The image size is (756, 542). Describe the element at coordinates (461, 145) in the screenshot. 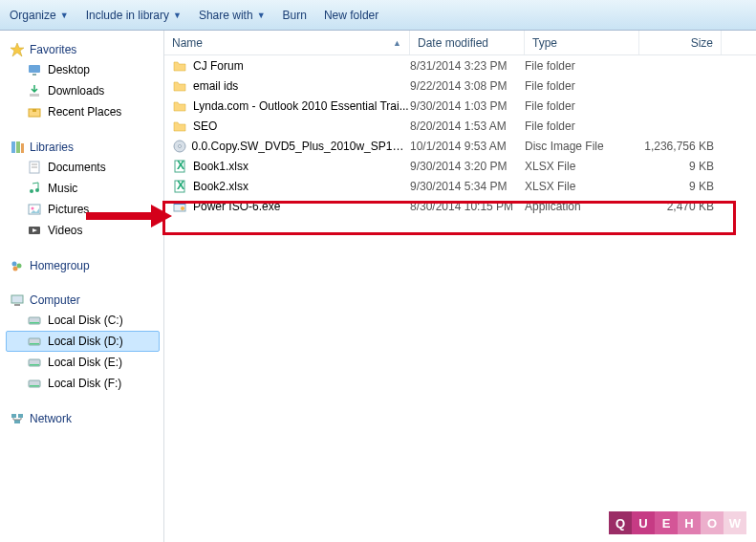

I see `file-row: 0.0.Copy.SW_DVD5_Plus_2010w_SP1_W32...10…` at that location.